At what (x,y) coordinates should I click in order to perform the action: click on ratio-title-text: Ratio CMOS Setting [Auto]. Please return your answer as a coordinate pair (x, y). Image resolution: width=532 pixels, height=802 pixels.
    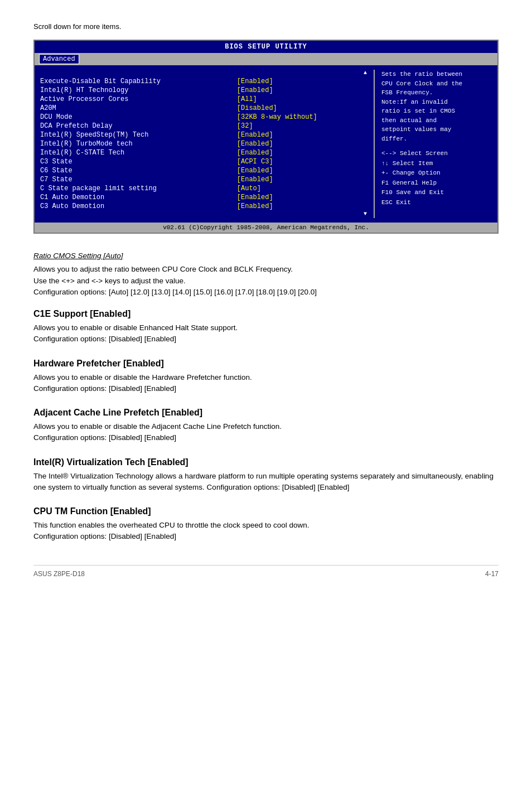
    Looking at the image, I should click on (78, 255).